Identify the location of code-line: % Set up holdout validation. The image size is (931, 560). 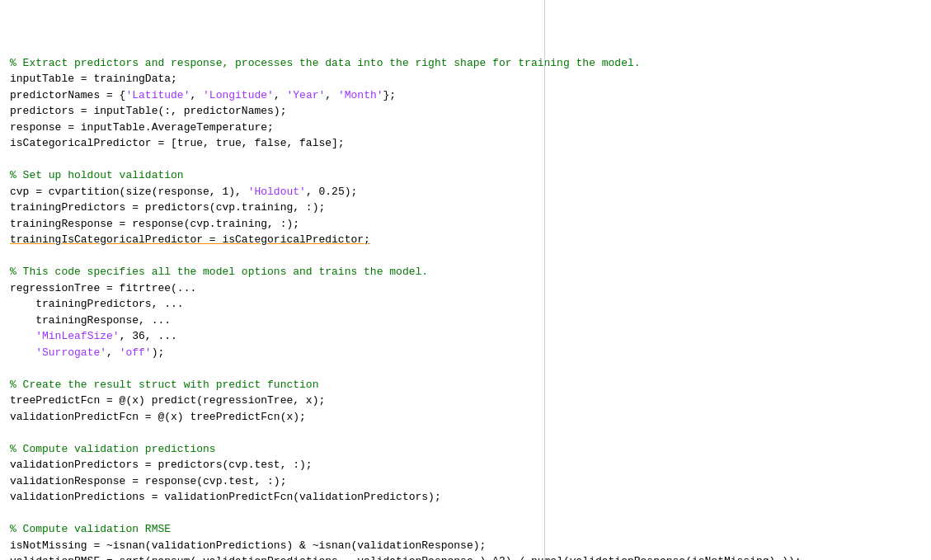
(465, 176).